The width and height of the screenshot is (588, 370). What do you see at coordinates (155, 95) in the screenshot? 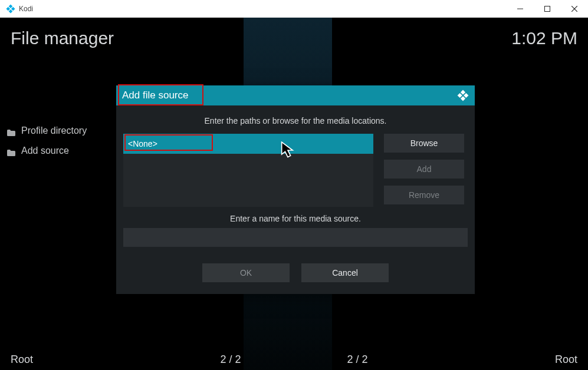
I see `dialog-title: Add file source` at bounding box center [155, 95].